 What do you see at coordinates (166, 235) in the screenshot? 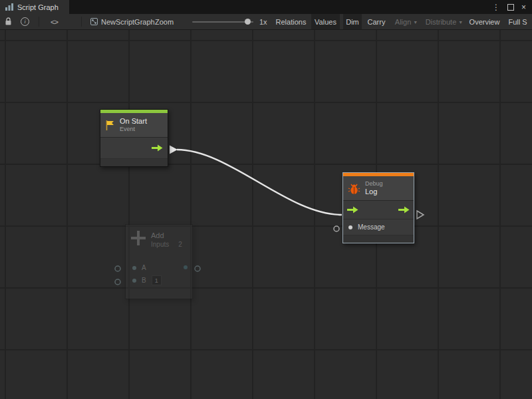
I see `node-title: Add` at bounding box center [166, 235].